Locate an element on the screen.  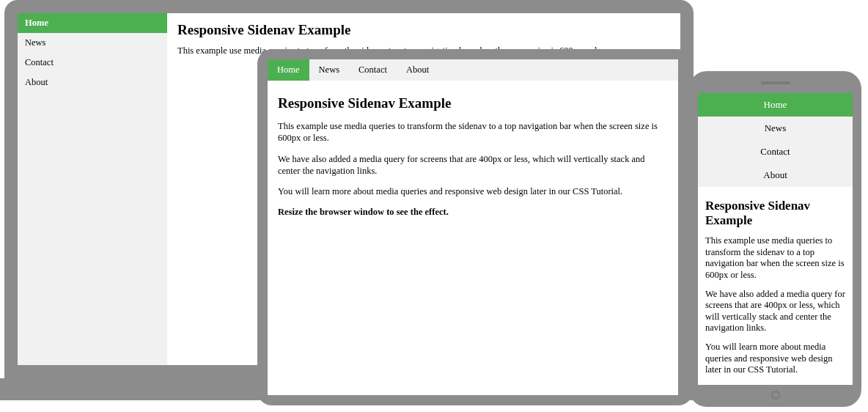
phone-speaker-icon is located at coordinates (776, 83).